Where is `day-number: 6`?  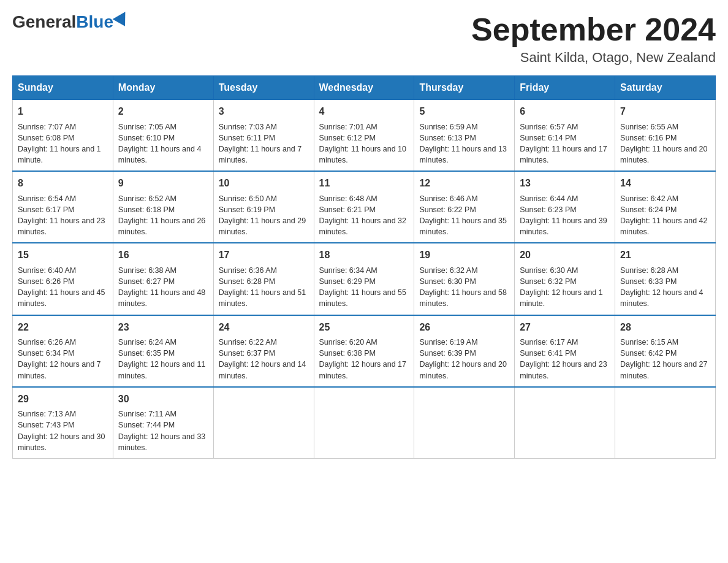 day-number: 6 is located at coordinates (565, 112).